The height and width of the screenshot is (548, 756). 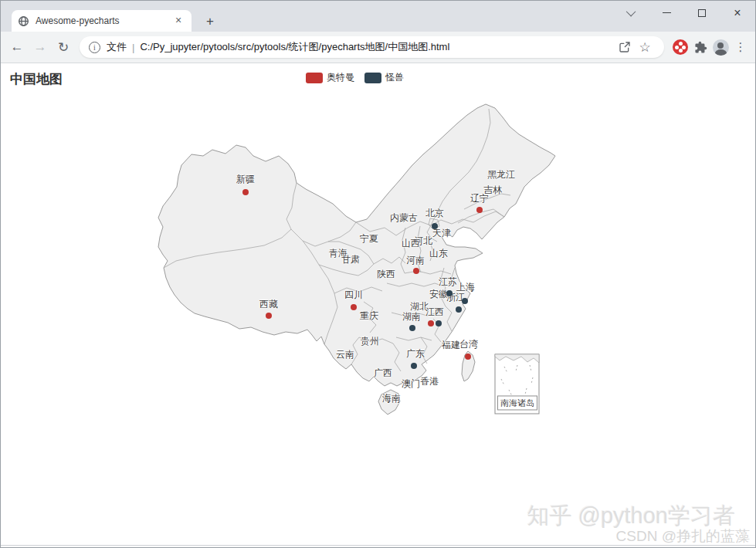 What do you see at coordinates (389, 402) in the screenshot?
I see `hainan-island` at bounding box center [389, 402].